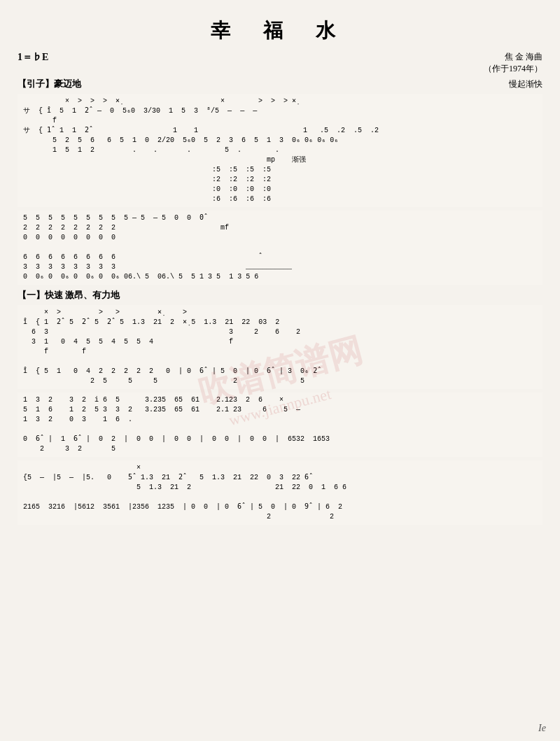  I want to click on tempo-mark: 慢起渐快, so click(526, 84).